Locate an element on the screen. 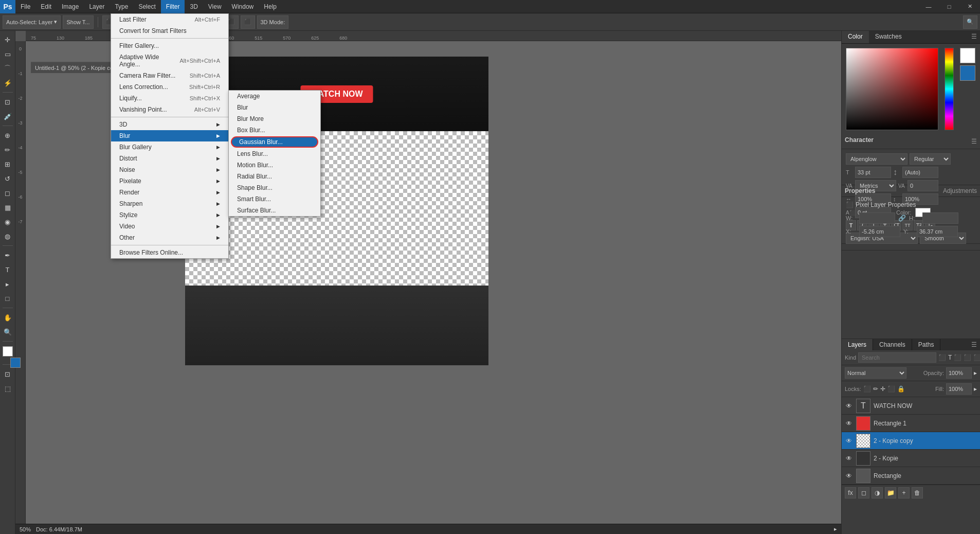 This screenshot has width=980, height=534. delete-layer-button: 🗑 is located at coordinates (917, 493).